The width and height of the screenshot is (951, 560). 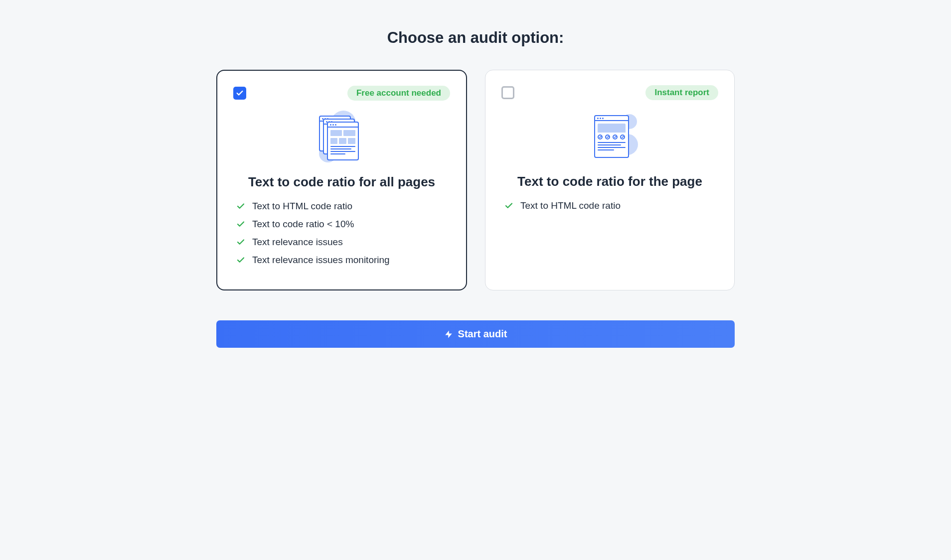 I want to click on feature-item: Text relevance issues, so click(x=343, y=242).